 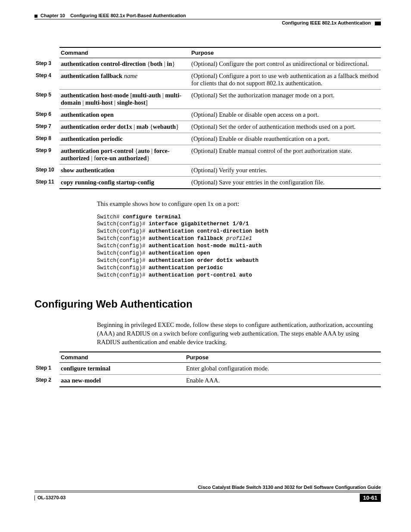 What do you see at coordinates (125, 171) in the screenshot?
I see `command-cell: show authentication` at bounding box center [125, 171].